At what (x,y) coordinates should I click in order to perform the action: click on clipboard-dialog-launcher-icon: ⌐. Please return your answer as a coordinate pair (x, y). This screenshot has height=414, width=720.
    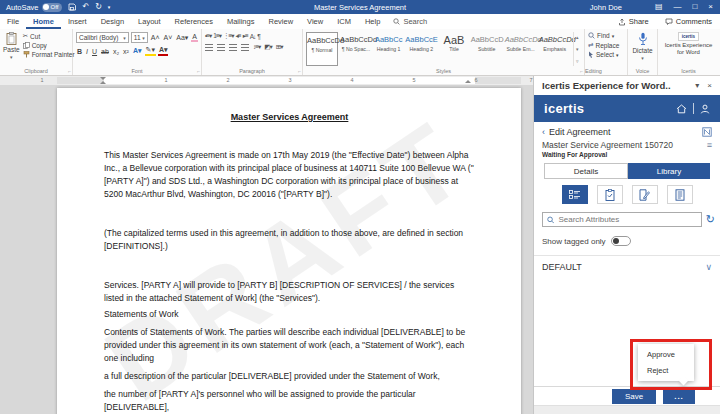
    Looking at the image, I should click on (70, 71).